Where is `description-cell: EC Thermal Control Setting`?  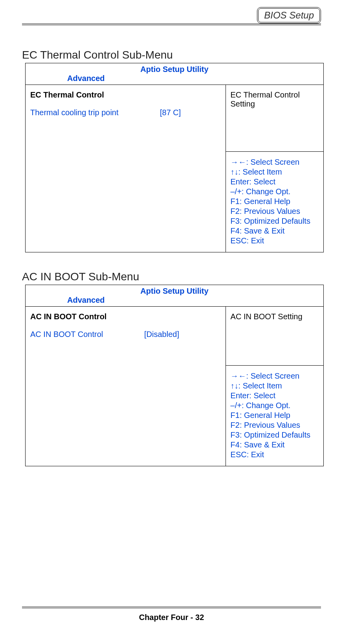 description-cell: EC Thermal Control Setting is located at coordinates (275, 118).